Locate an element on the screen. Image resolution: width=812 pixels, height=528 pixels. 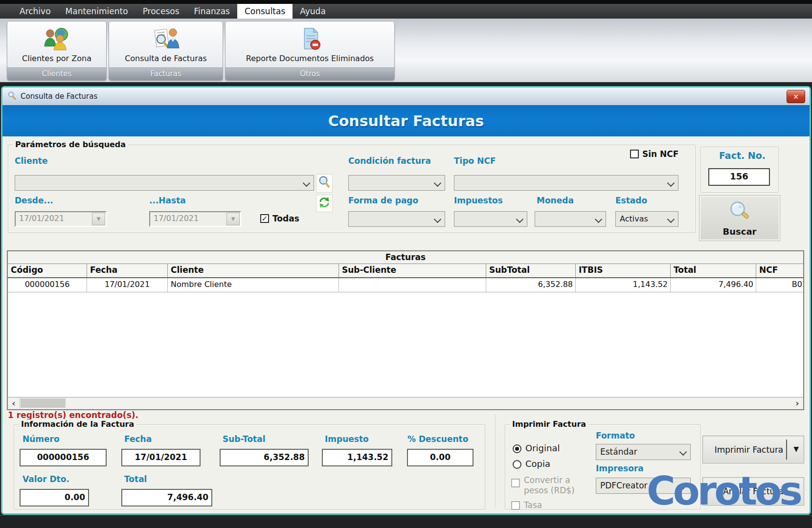
scrollbar-thumb is located at coordinates (43, 403).